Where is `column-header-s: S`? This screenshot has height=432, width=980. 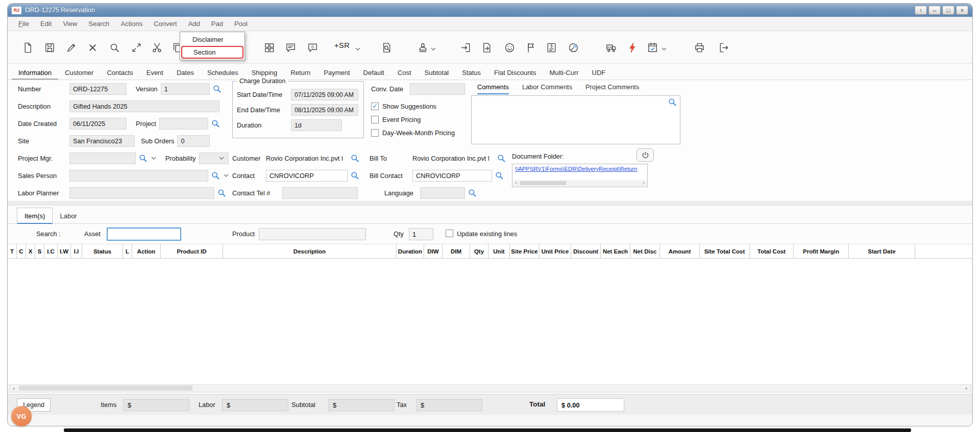 column-header-s: S is located at coordinates (40, 251).